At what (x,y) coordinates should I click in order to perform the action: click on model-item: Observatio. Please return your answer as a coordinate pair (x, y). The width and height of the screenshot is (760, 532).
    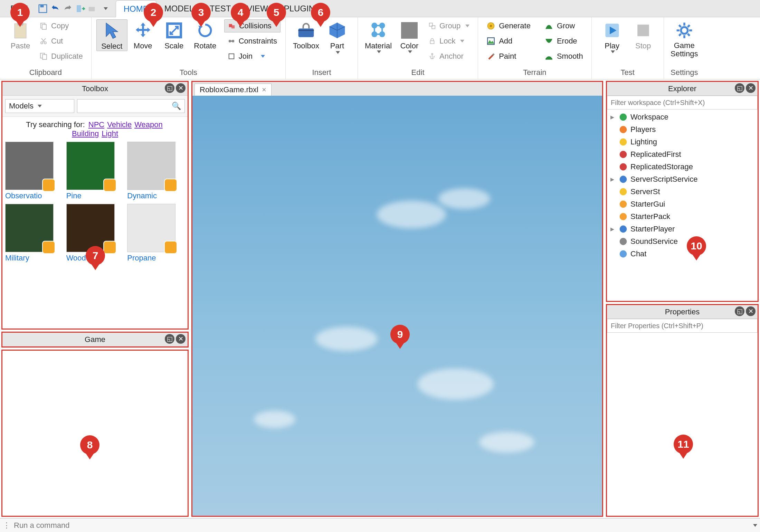
    Looking at the image, I should click on (34, 171).